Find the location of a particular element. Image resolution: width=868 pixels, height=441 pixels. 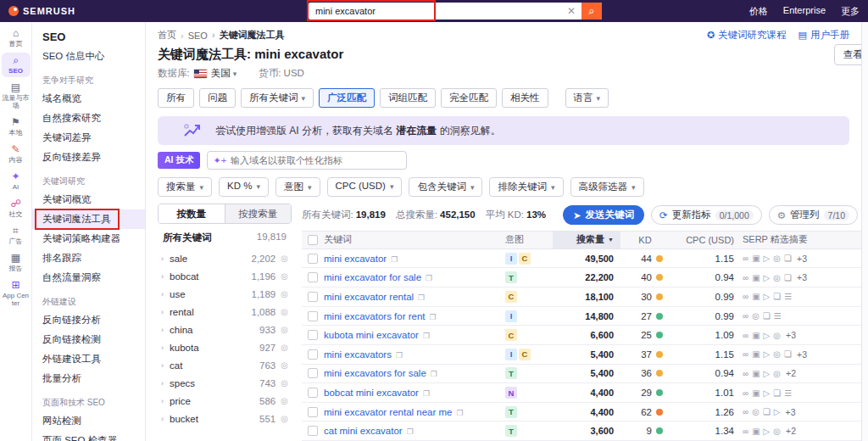

send-keywords-button: ➤ 发送关键词 is located at coordinates (604, 215).